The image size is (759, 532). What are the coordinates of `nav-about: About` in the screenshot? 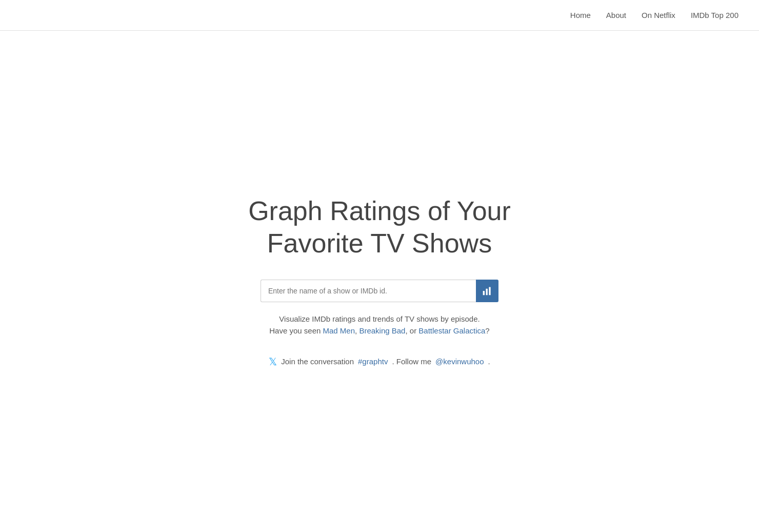 It's located at (616, 15).